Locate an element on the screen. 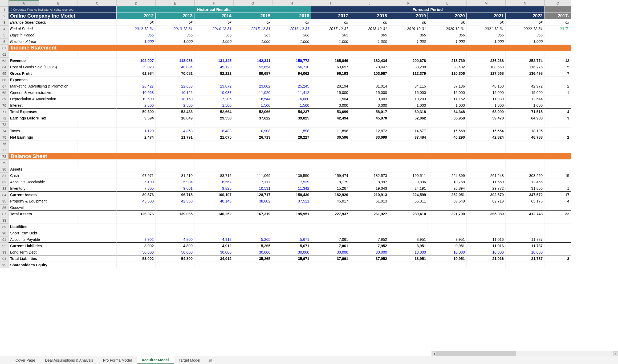 This screenshot has height=364, width=618. eop-10: 2022-12-31 is located at coordinates (525, 29).